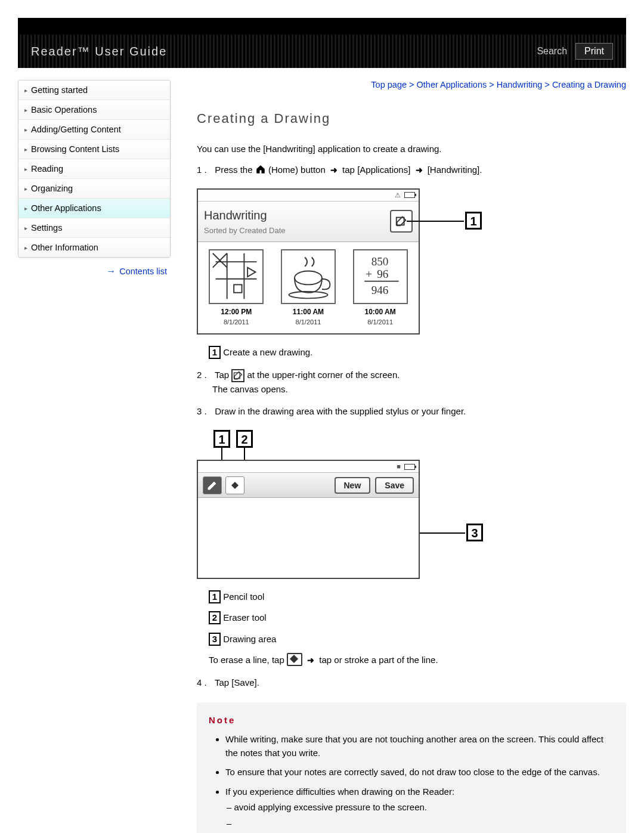 The image size is (644, 833). I want to click on status-bar: ⚠, so click(308, 196).